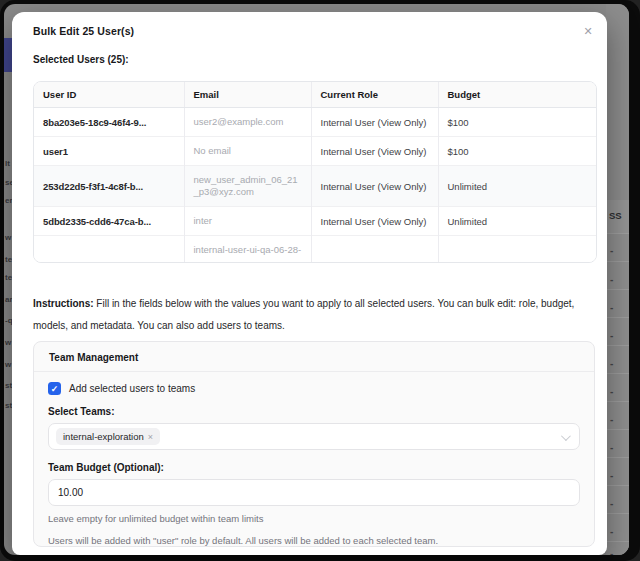  What do you see at coordinates (84, 31) in the screenshot?
I see `modal-title: Bulk Edit 25 User(s)` at bounding box center [84, 31].